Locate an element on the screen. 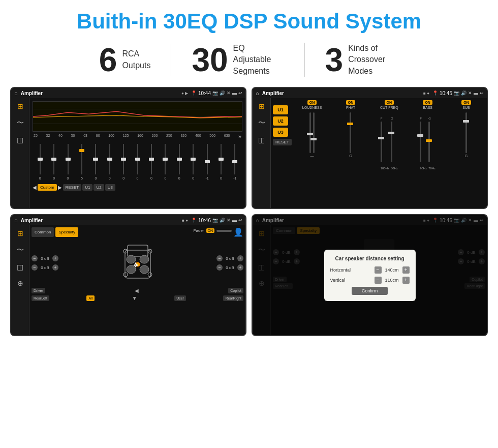  x-icon2: ✕ is located at coordinates (470, 93).